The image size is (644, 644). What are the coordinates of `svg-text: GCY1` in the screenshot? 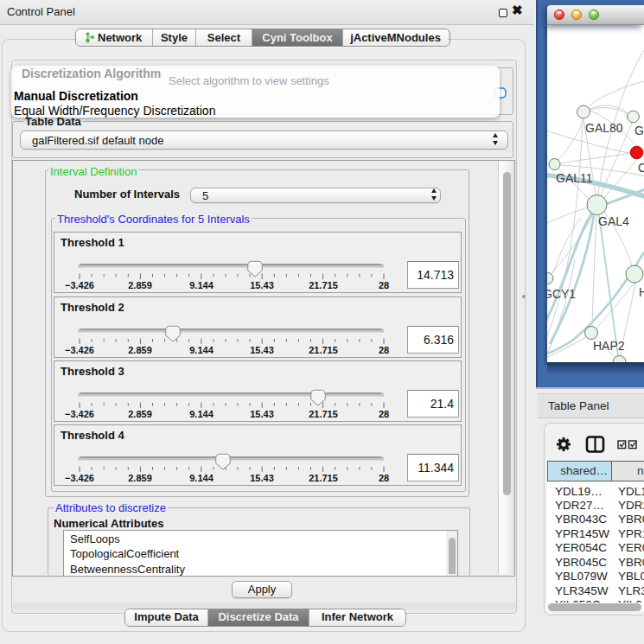 It's located at (562, 294).